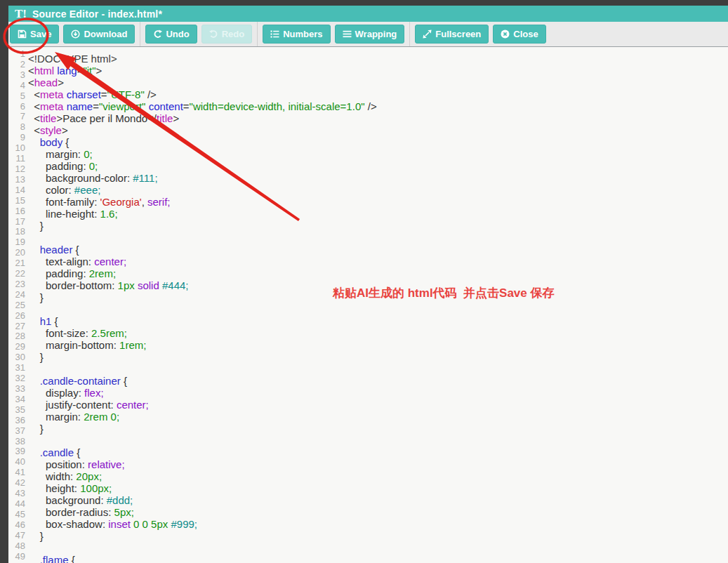 Image resolution: width=728 pixels, height=563 pixels. What do you see at coordinates (17, 65) in the screenshot?
I see `line-number: 2` at bounding box center [17, 65].